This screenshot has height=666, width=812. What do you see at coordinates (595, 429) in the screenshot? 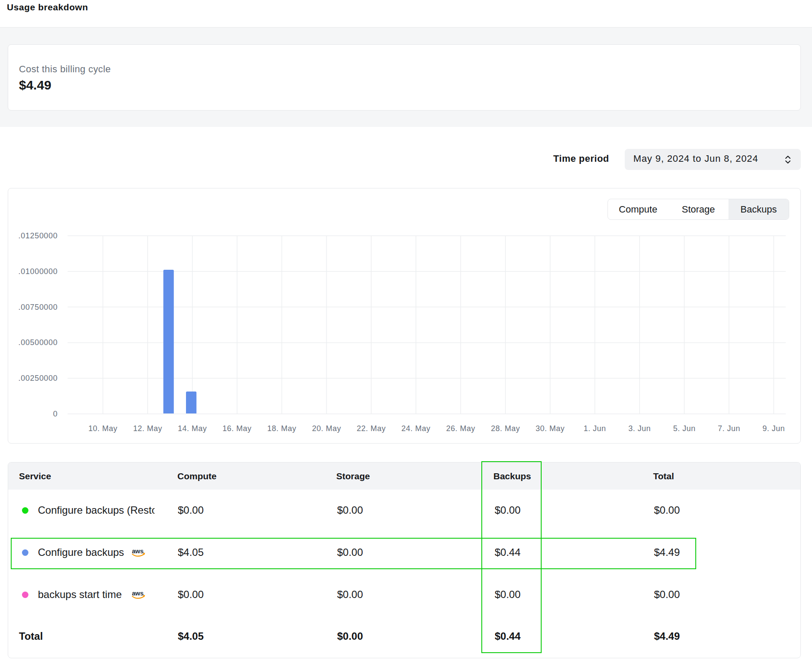
I see `svg-text: 1. Jun` at bounding box center [595, 429].